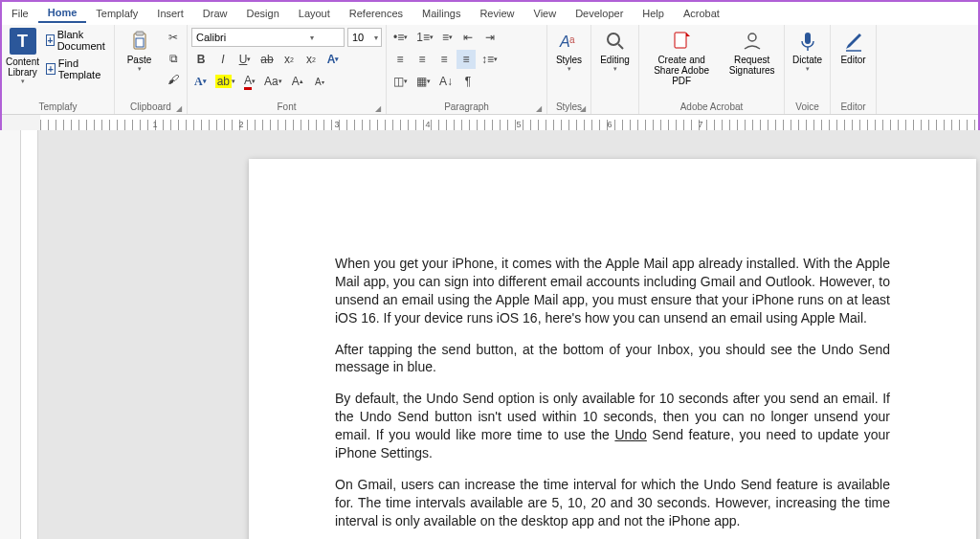  What do you see at coordinates (702, 13) in the screenshot?
I see `tab-acrobat: Acrobat` at bounding box center [702, 13].